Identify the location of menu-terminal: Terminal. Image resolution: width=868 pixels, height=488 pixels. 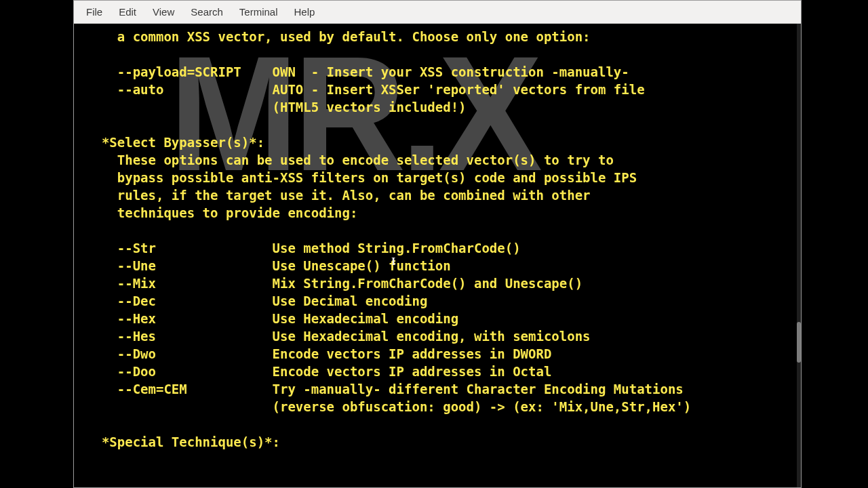
(259, 12).